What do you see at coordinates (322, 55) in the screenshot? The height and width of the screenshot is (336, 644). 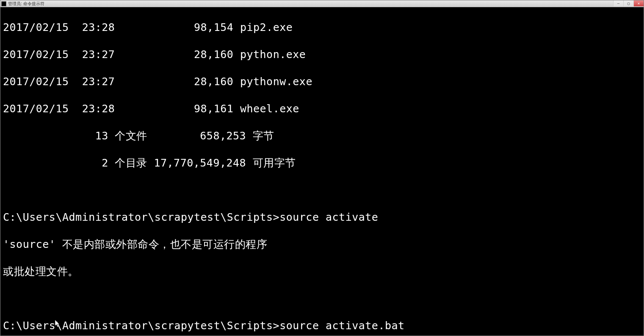 I see `dir-row: 2017/02/15 23:27 28,160 python.exe` at bounding box center [322, 55].